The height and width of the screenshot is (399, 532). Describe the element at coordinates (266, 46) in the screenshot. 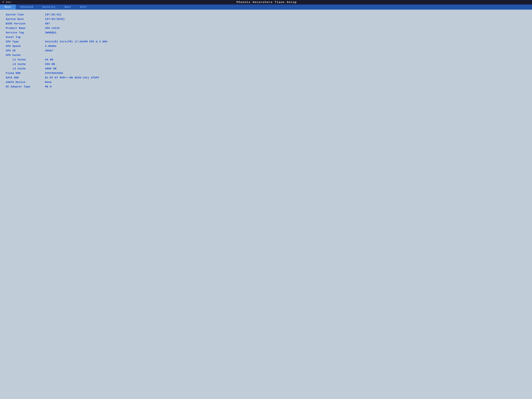

I see `info-row-7: CPU Speed2.80GHz` at that location.